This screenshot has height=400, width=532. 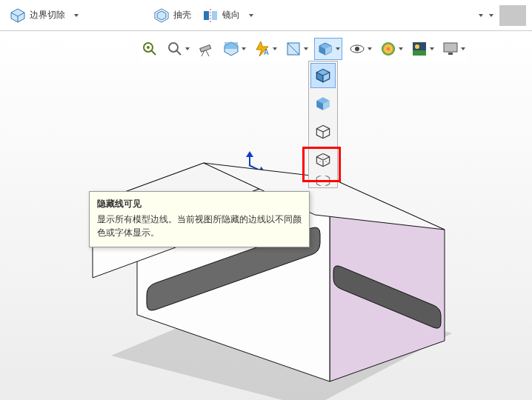 What do you see at coordinates (37, 16) in the screenshot?
I see `boundary-cut-button: 边界切除` at bounding box center [37, 16].